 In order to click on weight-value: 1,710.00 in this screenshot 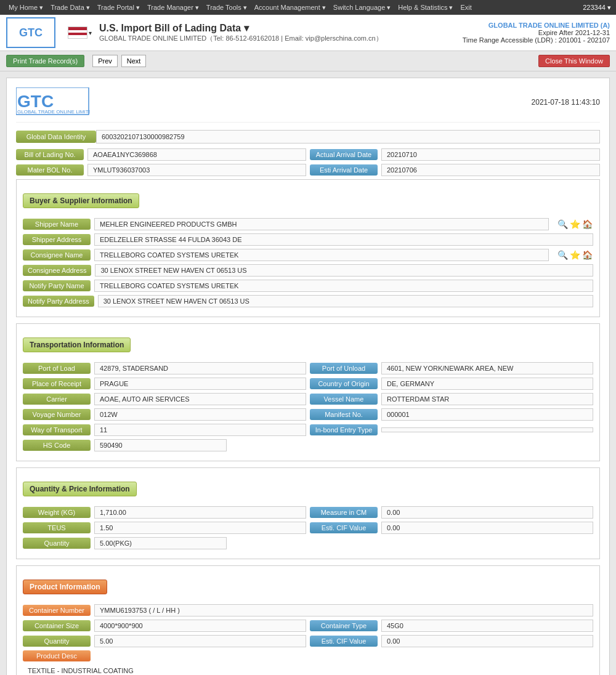, I will do `click(200, 512)`.